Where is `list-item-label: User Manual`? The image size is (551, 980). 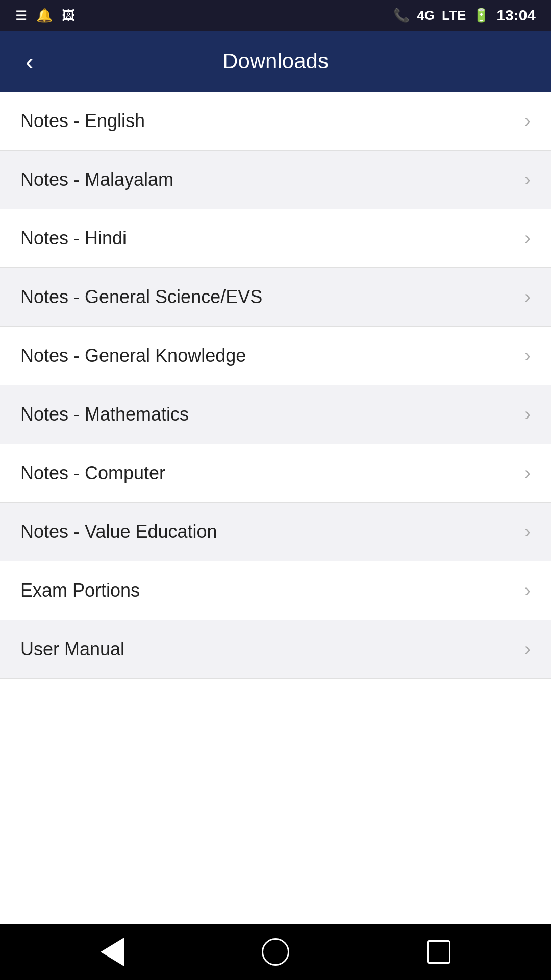 list-item-label: User Manual is located at coordinates (72, 649).